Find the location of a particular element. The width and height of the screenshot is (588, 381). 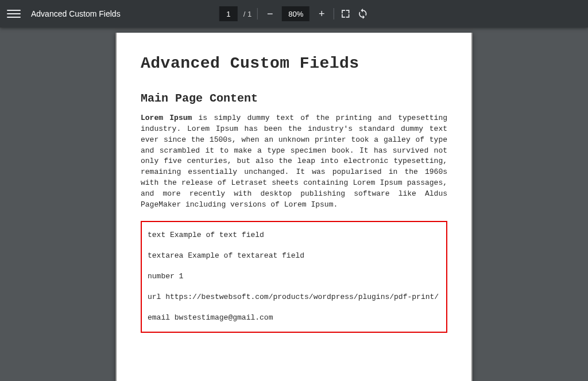

zoom-out-button: − is located at coordinates (270, 14).